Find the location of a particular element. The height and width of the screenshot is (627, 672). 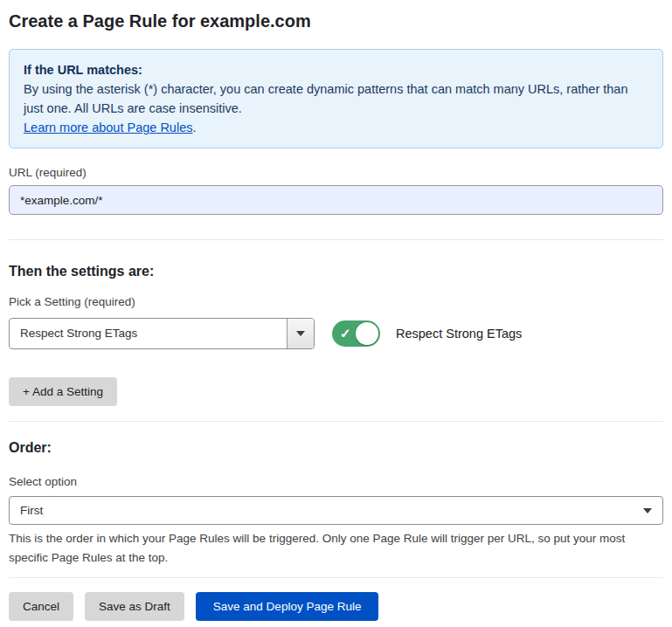

url-input is located at coordinates (336, 200).